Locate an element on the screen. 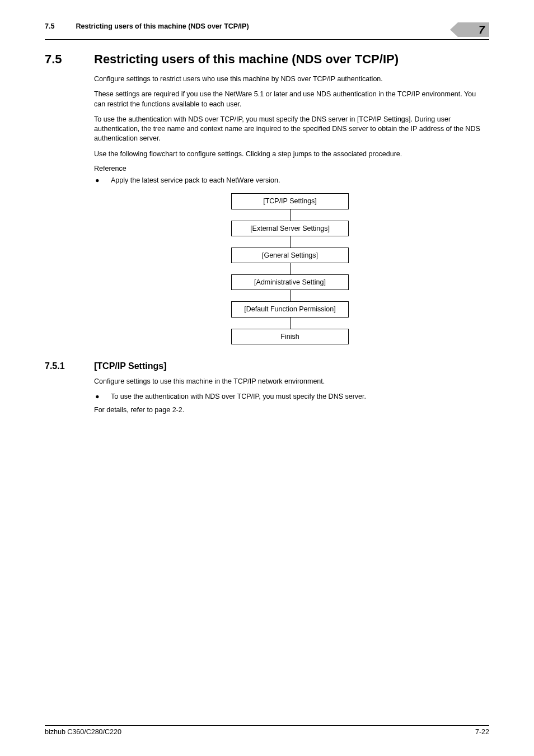 This screenshot has width=534, height=756. paragraph: For details, refer to page 2-2. is located at coordinates (290, 410).